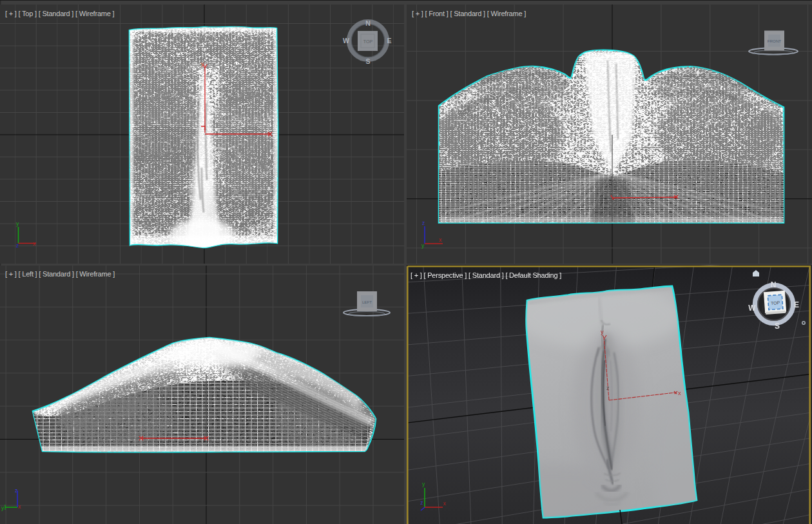 The image size is (812, 524). I want to click on svg-text: x, so click(679, 393).